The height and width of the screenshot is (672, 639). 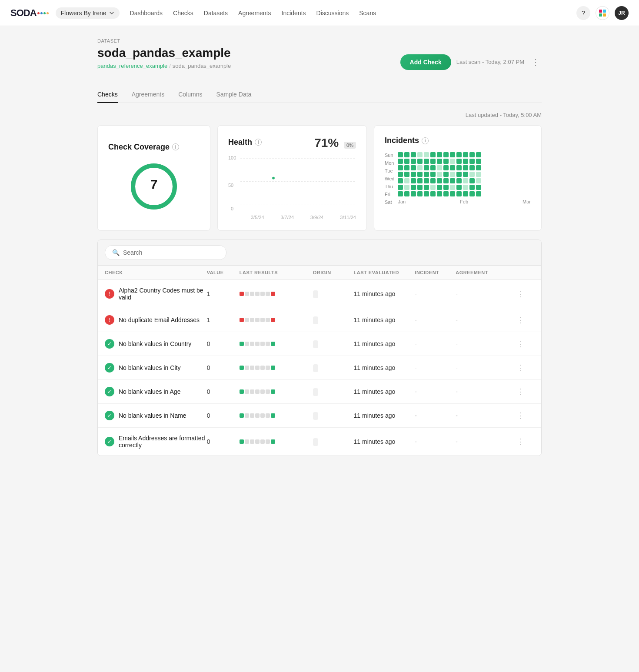 What do you see at coordinates (108, 95) in the screenshot?
I see `tab-checks: Checks` at bounding box center [108, 95].